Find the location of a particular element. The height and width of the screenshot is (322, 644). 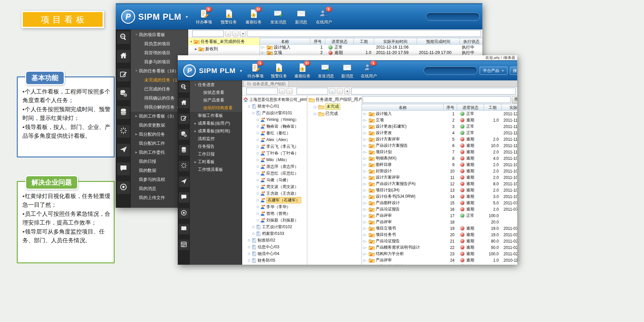

task-row: 设计更改4正常2011-11-03 13 is located at coordinates (439, 133).